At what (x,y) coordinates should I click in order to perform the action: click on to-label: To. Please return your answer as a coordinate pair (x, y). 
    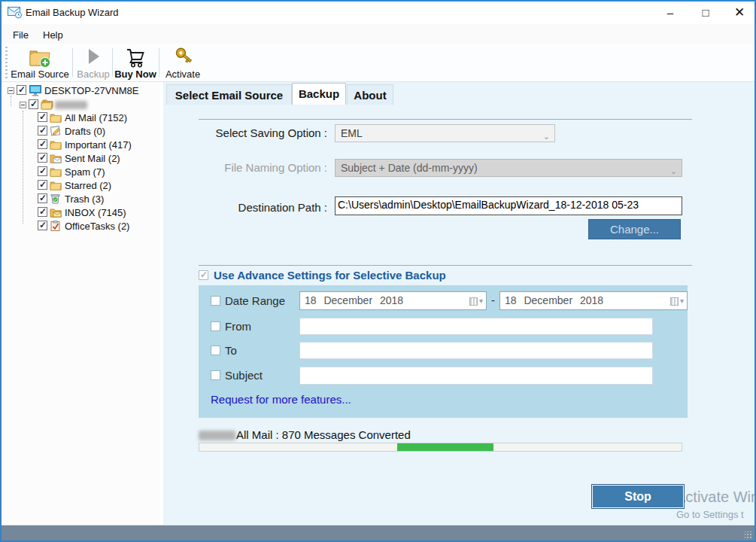
    Looking at the image, I should click on (231, 351).